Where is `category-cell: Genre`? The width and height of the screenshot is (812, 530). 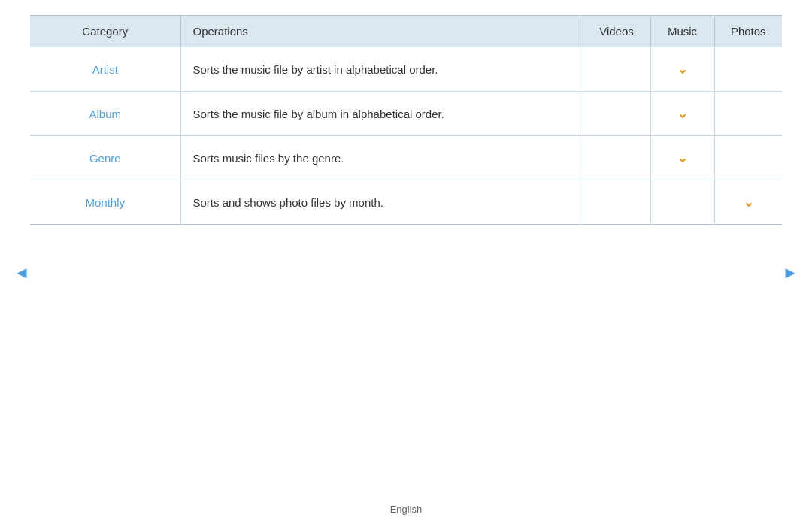 category-cell: Genre is located at coordinates (105, 158).